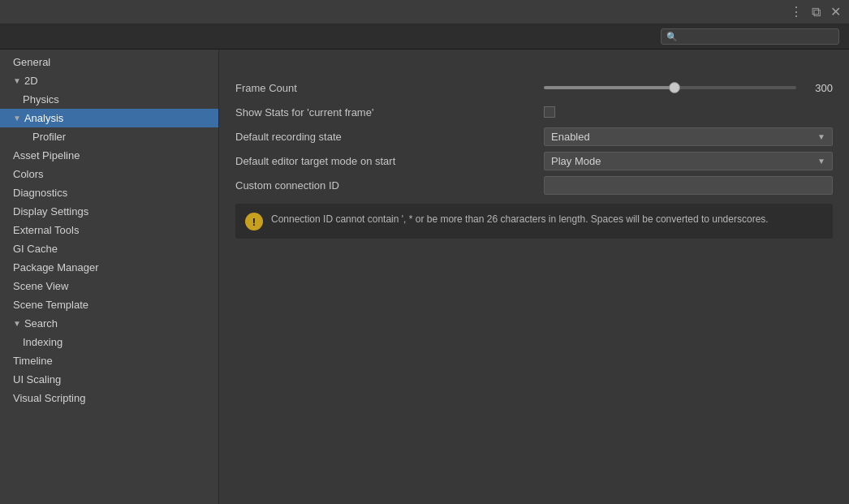 The height and width of the screenshot is (504, 849). Describe the element at coordinates (50, 211) in the screenshot. I see `sidebar-label-display-settings: Display Settings` at that location.